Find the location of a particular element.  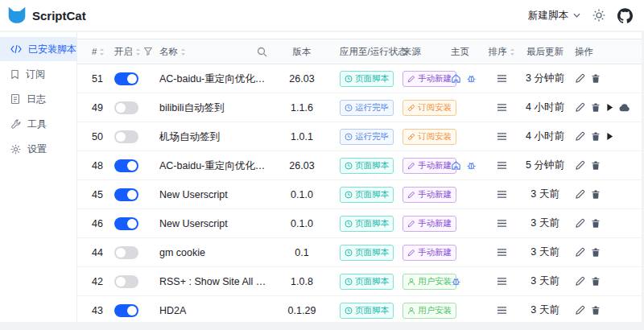

col-header-updated: 最后更新 is located at coordinates (545, 52).